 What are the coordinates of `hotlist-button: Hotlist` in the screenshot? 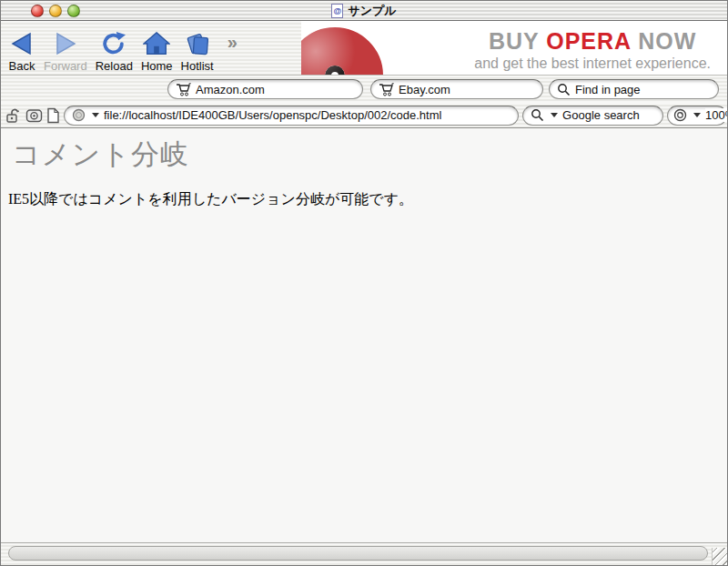 It's located at (197, 48).